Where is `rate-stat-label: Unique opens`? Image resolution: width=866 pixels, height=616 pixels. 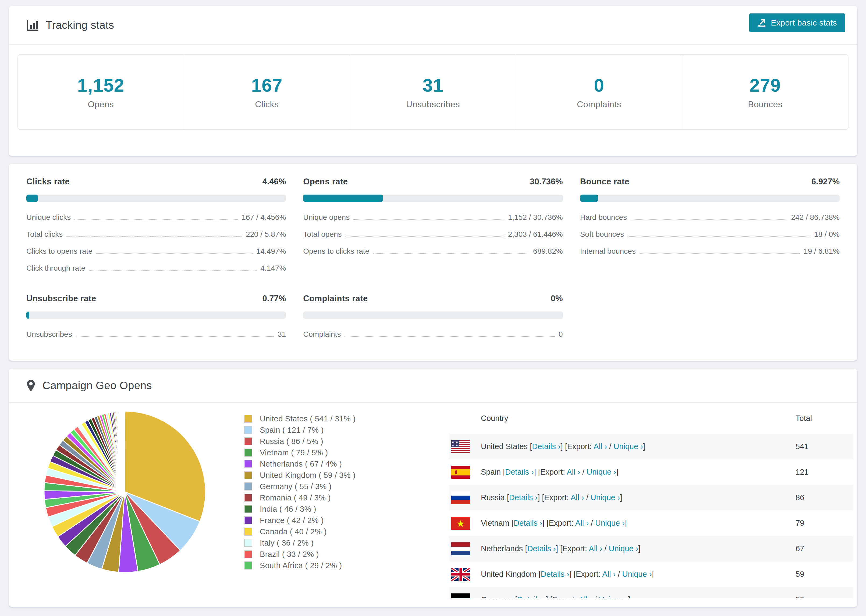 rate-stat-label: Unique opens is located at coordinates (326, 217).